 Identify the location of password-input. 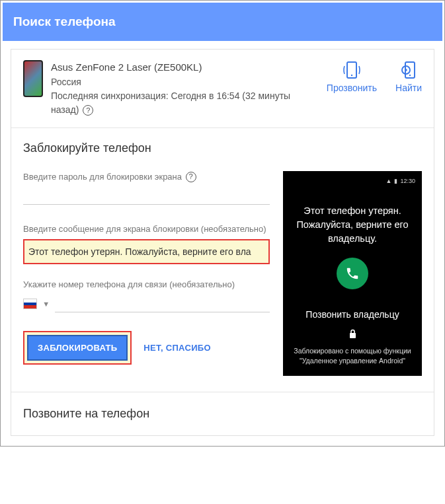
(147, 196).